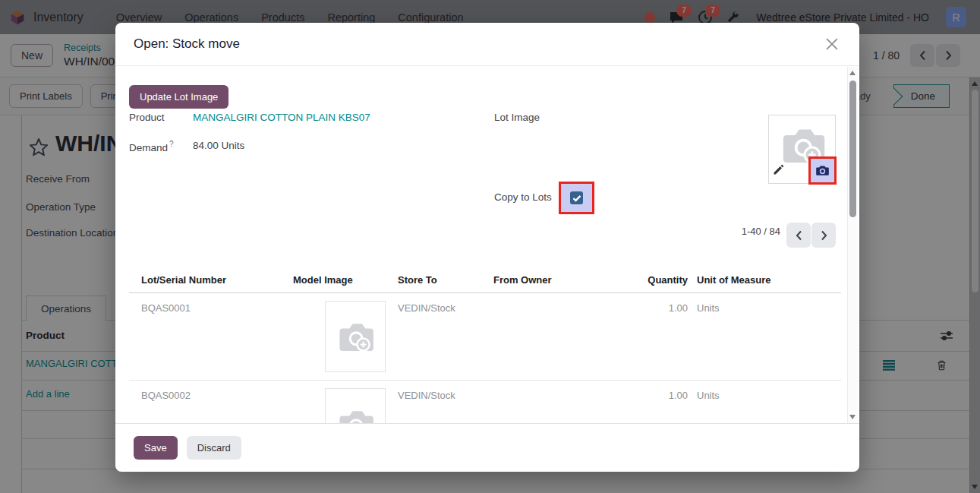  What do you see at coordinates (282, 117) in the screenshot?
I see `product-link: MANGALGIRI COTTON PLAIN KBS07` at bounding box center [282, 117].